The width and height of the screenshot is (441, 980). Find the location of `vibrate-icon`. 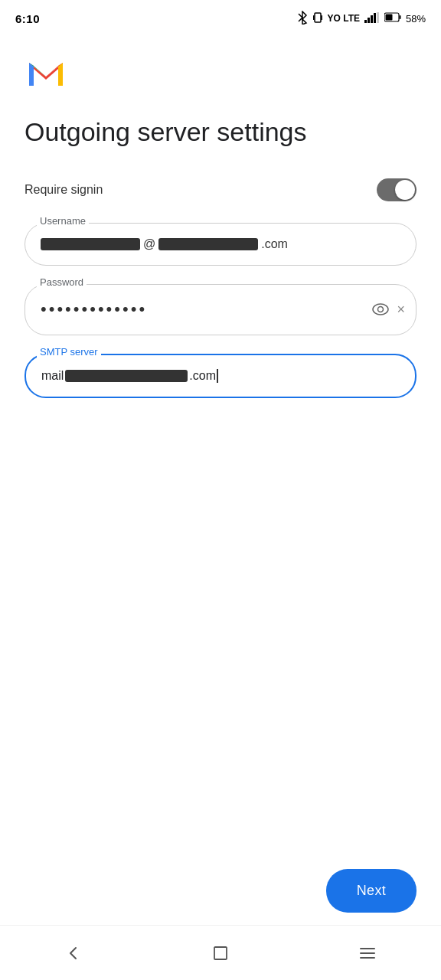

vibrate-icon is located at coordinates (318, 18).